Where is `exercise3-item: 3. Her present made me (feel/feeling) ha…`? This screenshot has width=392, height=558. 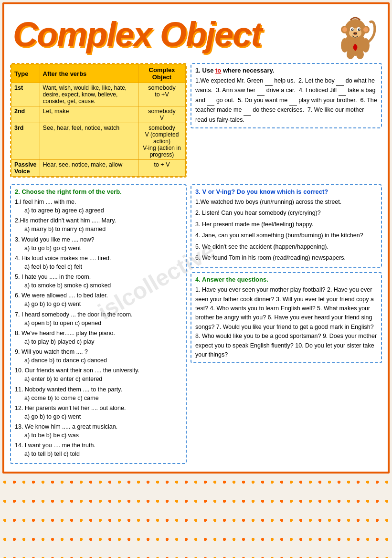 exercise3-item: 3. Her present made me (feel/feeling) ha… is located at coordinates (286, 224).